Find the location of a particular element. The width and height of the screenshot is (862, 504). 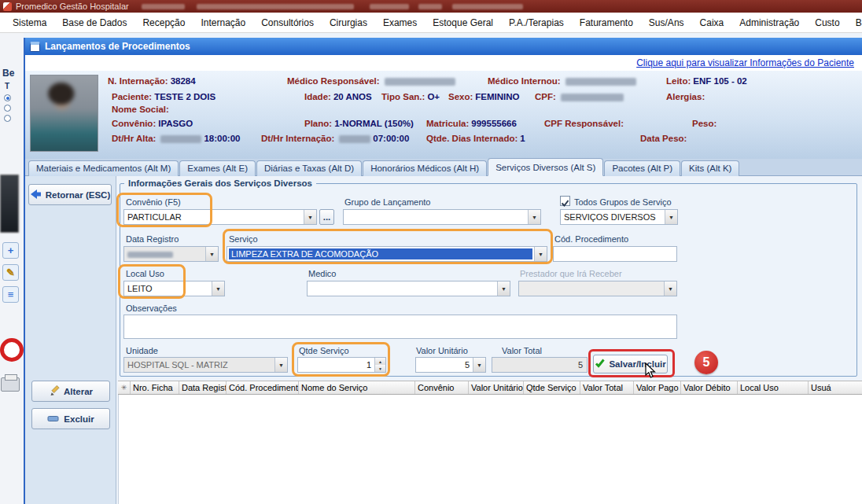

patient-photo is located at coordinates (64, 113).